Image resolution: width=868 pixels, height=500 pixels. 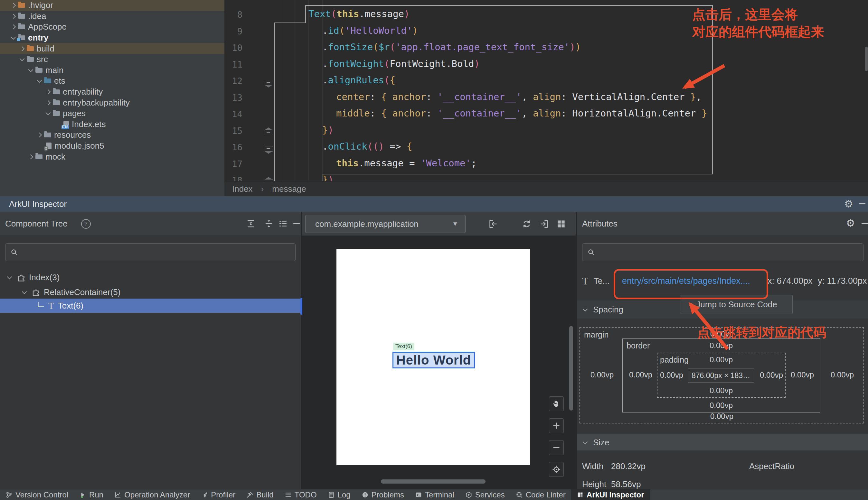 What do you see at coordinates (42, 495) in the screenshot?
I see `toolwindow-label: Version Control` at bounding box center [42, 495].